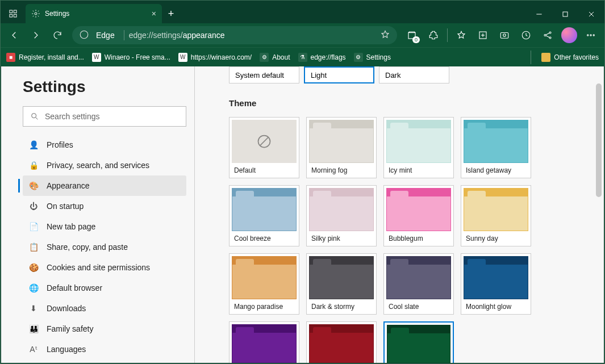 This screenshot has height=364, width=605. What do you see at coordinates (341, 148) in the screenshot?
I see `theme-card-morning-fog: Morning fog` at bounding box center [341, 148].